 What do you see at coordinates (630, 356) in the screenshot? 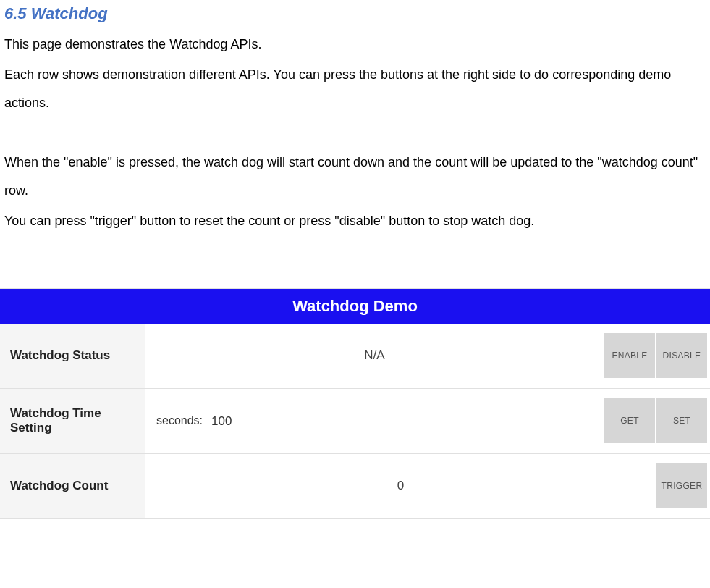
I see `enable-button: ENABLE` at bounding box center [630, 356].